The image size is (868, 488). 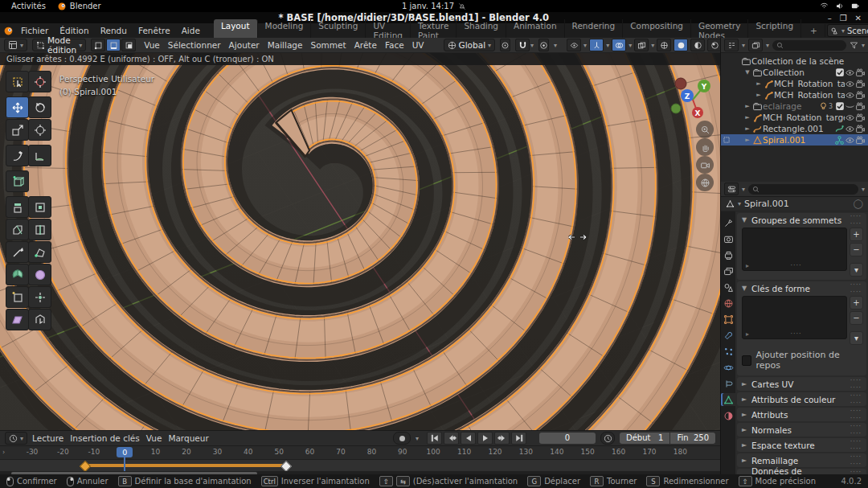 I want to click on shading-wireframe, so click(x=664, y=45).